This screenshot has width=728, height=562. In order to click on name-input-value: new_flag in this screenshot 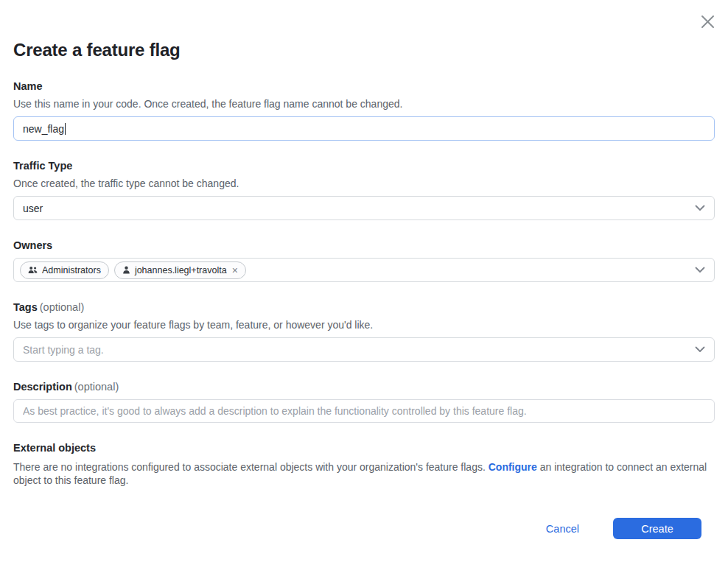, I will do `click(43, 129)`.